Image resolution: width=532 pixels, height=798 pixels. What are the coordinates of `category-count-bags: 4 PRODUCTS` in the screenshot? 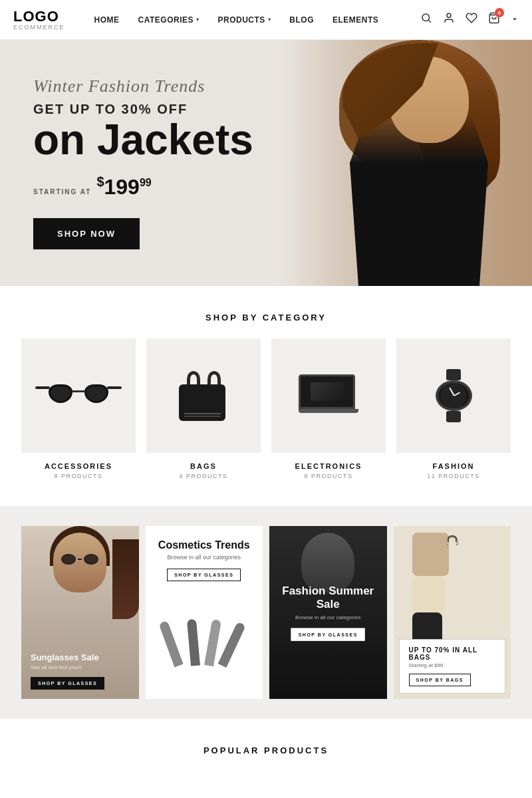 It's located at (203, 476).